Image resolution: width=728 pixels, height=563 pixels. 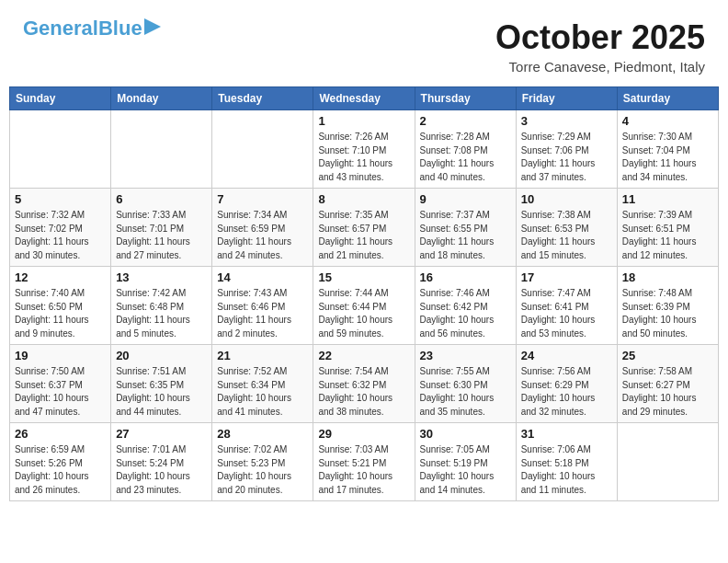 I want to click on calendar-cell: 26Sunrise: 6:59 AM Sunset: 5:26 PM Dayli…, so click(x=61, y=462).